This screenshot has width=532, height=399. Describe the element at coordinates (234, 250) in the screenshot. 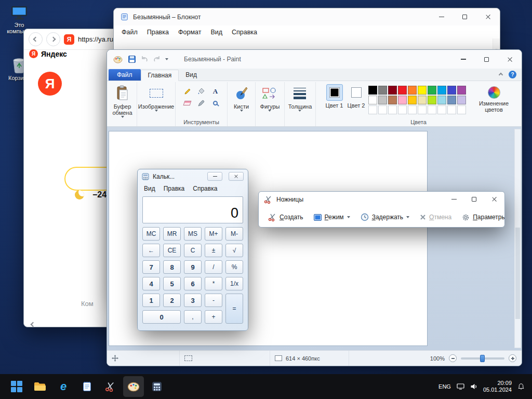

I see `calc-key: √` at that location.